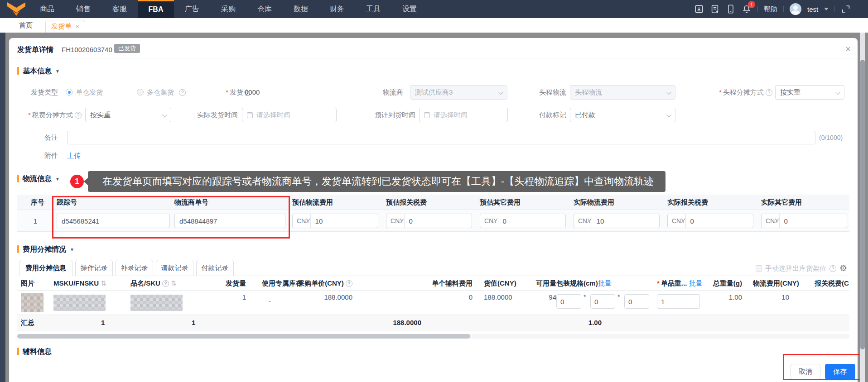 The height and width of the screenshot is (382, 868). Describe the element at coordinates (813, 9) in the screenshot. I see `username-label: test` at that location.